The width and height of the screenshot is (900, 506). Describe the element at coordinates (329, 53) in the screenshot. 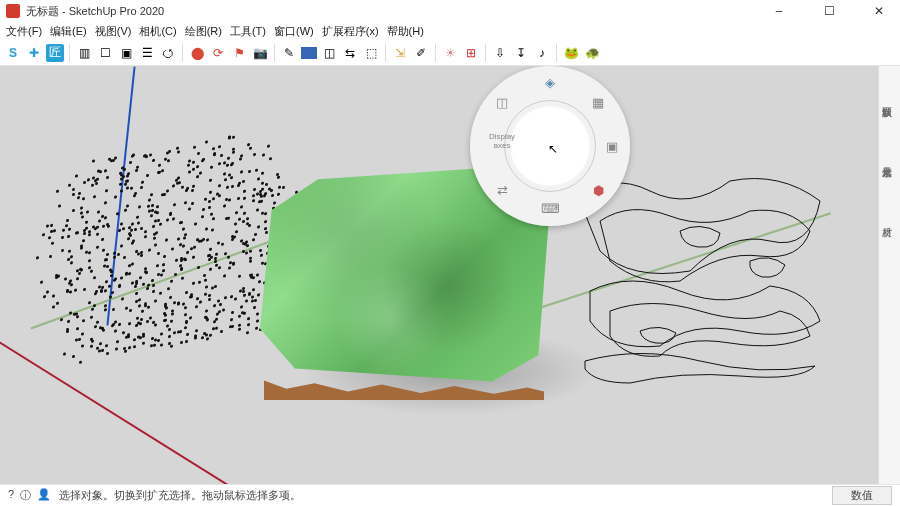

I see `panel-icon: ◫` at that location.